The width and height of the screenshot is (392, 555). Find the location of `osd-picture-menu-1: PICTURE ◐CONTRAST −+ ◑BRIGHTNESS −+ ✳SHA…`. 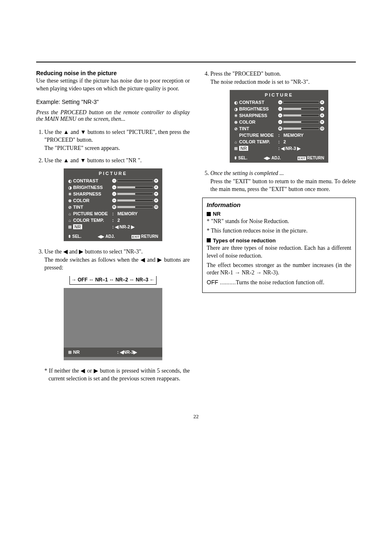

osd-picture-menu-1: PICTURE ◐CONTRAST −+ ◑BRIGHTNESS −+ ✳SHA… is located at coordinates (113, 205).